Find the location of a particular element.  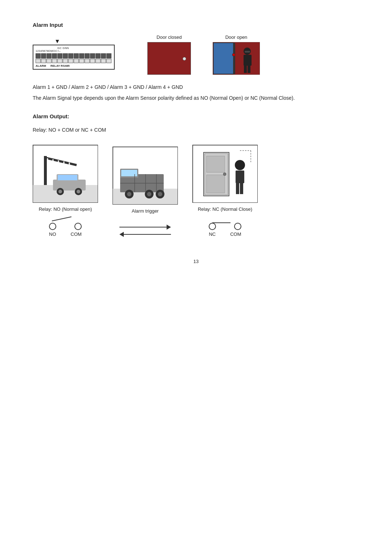

door-closed-image is located at coordinates (169, 58).